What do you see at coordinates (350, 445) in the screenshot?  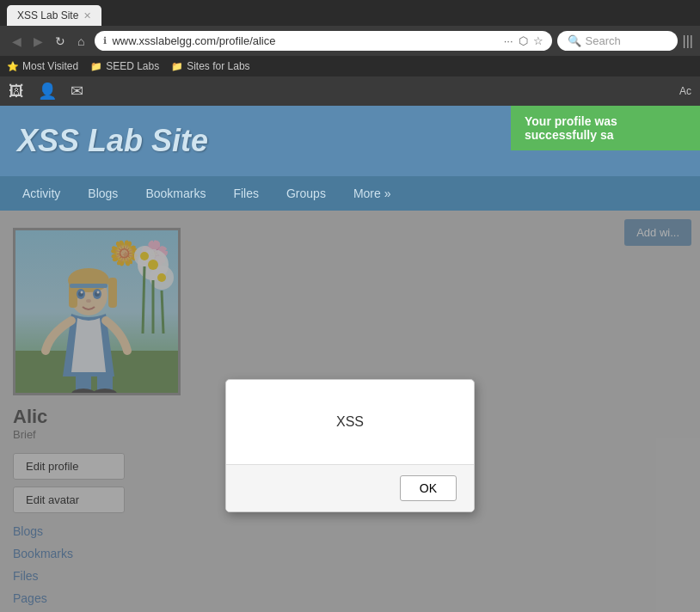 I see `modal-dialog: XSS OK` at bounding box center [350, 445].